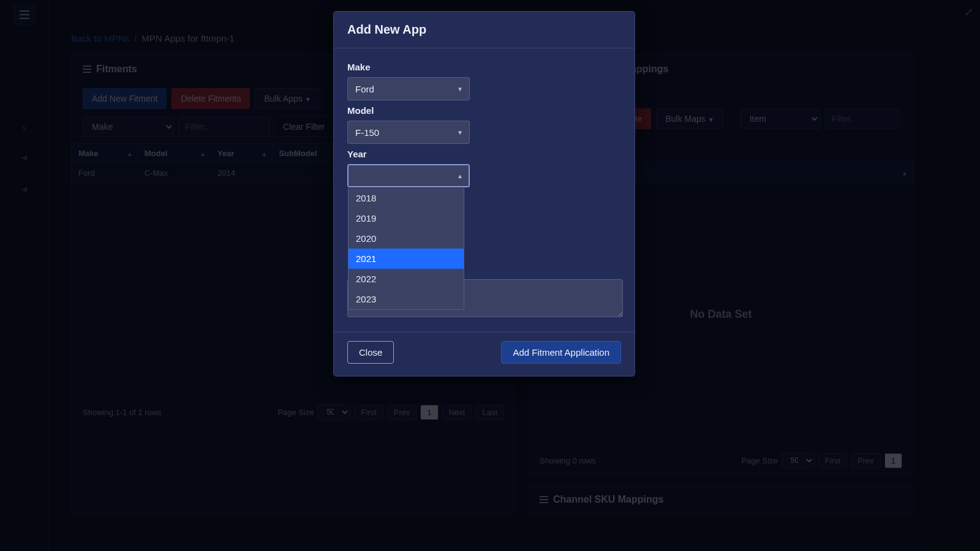 This screenshot has height=551, width=980. Describe the element at coordinates (460, 176) in the screenshot. I see `chevron-up-icon: ▲` at that location.